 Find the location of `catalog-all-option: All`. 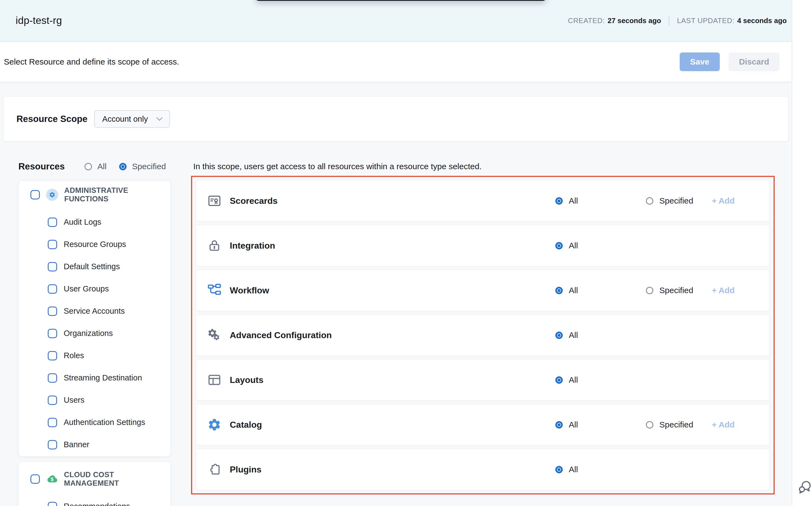

catalog-all-option: All is located at coordinates (601, 425).